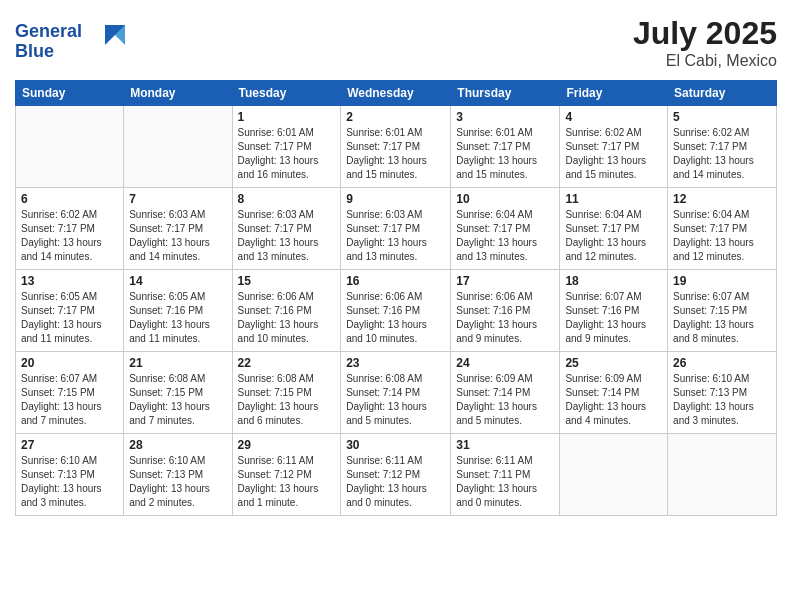 Image resolution: width=792 pixels, height=612 pixels. Describe the element at coordinates (396, 482) in the screenshot. I see `day-info: Sunrise: 6:11 AM Sunset: 7:12 PM Dayligh…` at that location.